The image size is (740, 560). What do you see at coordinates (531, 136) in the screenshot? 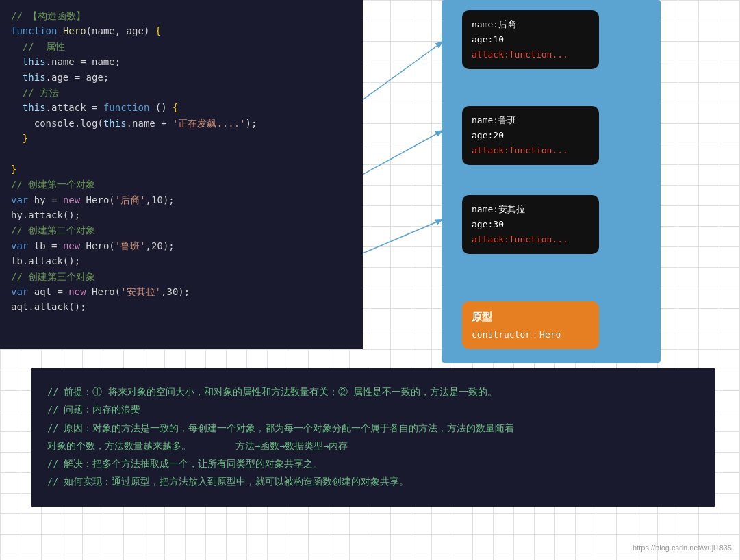
I see `object-card-2: name:鲁班 age:20 attack:function...` at bounding box center [531, 136].